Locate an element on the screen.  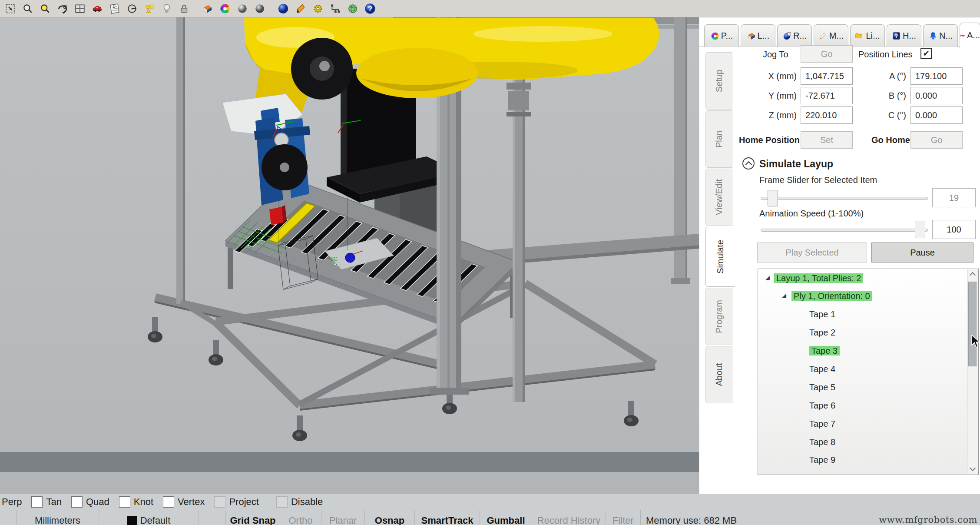
gear-options-icon is located at coordinates (318, 9).